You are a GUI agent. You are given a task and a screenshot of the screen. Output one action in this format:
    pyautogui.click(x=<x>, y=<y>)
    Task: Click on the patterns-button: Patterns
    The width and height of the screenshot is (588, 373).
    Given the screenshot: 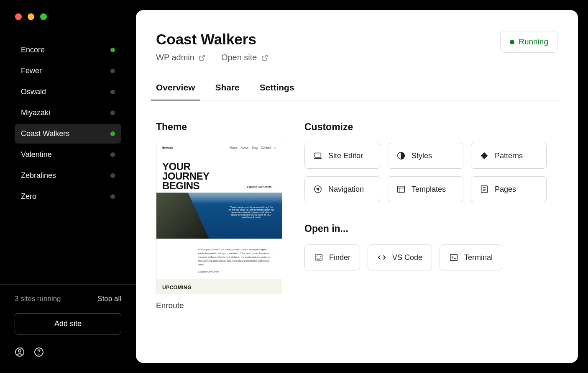 What is the action you would take?
    pyautogui.click(x=509, y=156)
    